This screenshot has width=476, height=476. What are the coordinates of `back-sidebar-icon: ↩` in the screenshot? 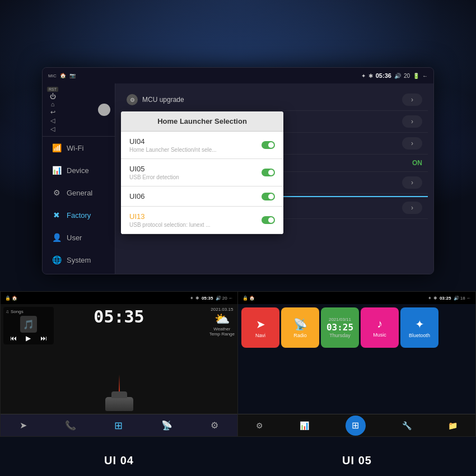 It's located at (53, 112).